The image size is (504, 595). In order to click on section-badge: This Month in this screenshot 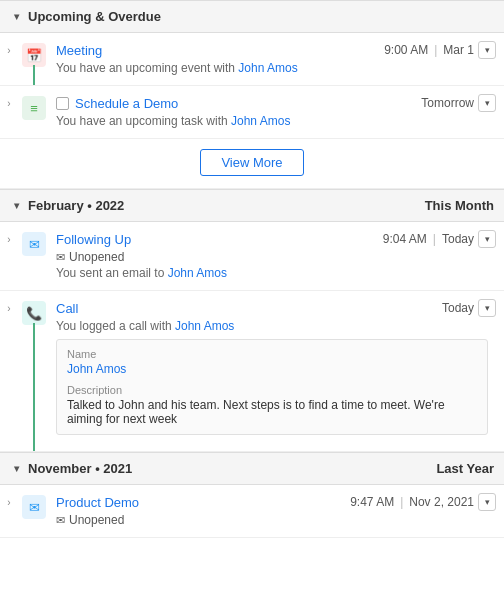, I will do `click(460, 206)`.